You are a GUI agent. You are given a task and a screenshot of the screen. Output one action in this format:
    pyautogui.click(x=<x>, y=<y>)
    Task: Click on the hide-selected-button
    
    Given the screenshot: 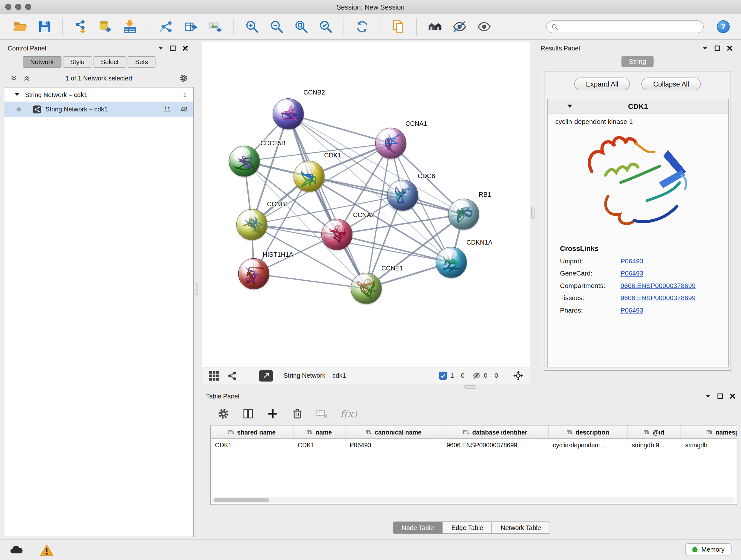 What is the action you would take?
    pyautogui.click(x=459, y=27)
    